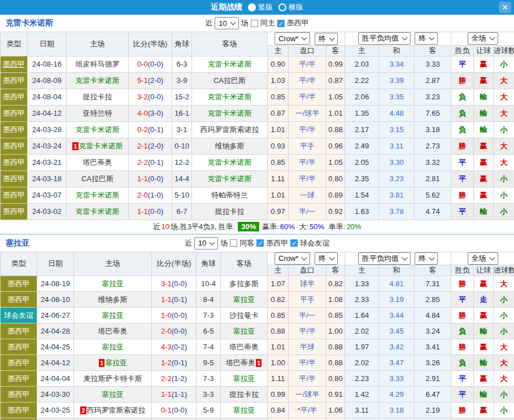 Image resolution: width=514 pixels, height=420 pixels. Describe the element at coordinates (336, 284) in the screenshot. I see `odds-away-cell: 0.82` at that location.